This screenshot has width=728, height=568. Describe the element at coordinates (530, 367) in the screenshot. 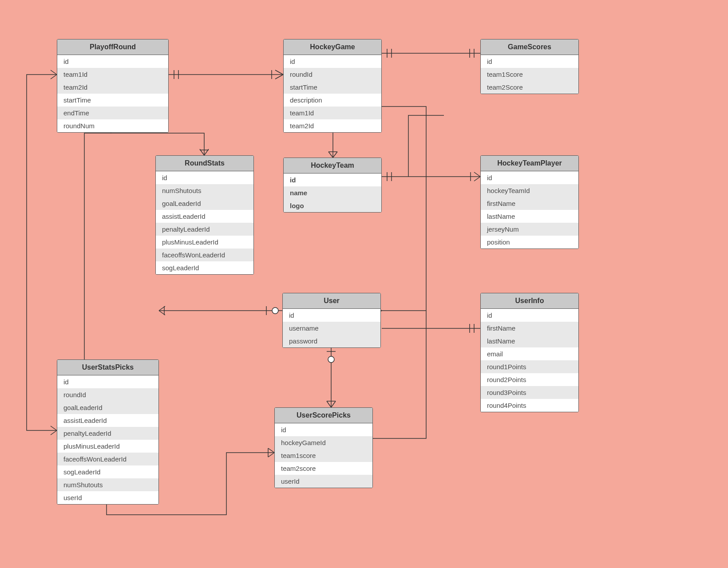

I see `field: round1Points` at that location.